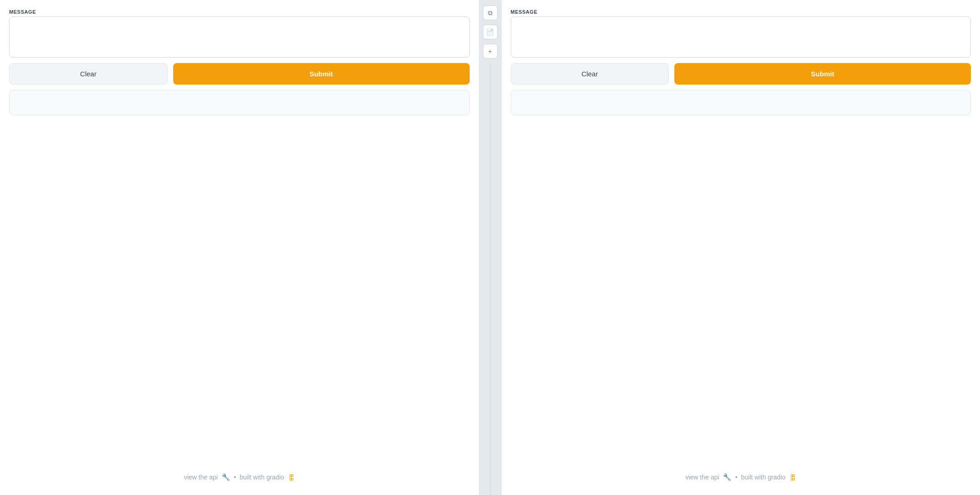  What do you see at coordinates (741, 37) in the screenshot?
I see `right-message-input-wrapper` at bounding box center [741, 37].